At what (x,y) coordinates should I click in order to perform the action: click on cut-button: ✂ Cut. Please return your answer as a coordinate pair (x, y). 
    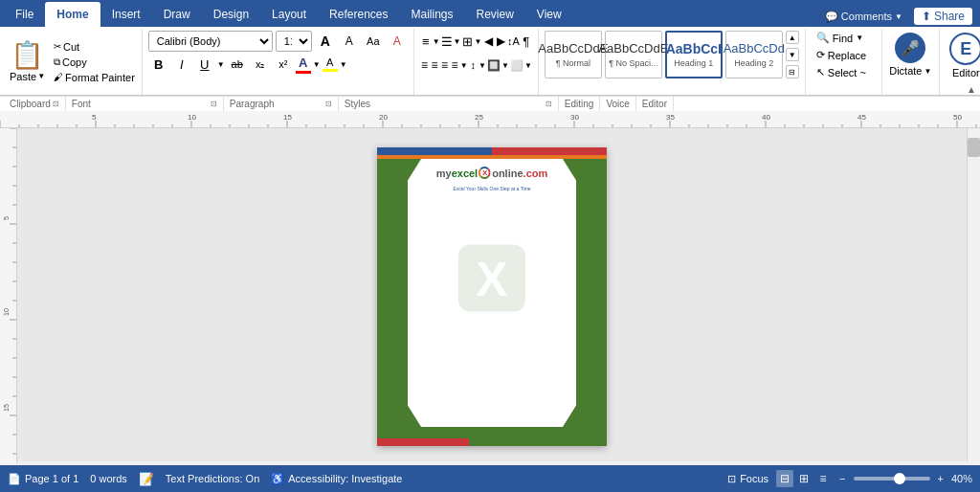
    Looking at the image, I should click on (94, 47).